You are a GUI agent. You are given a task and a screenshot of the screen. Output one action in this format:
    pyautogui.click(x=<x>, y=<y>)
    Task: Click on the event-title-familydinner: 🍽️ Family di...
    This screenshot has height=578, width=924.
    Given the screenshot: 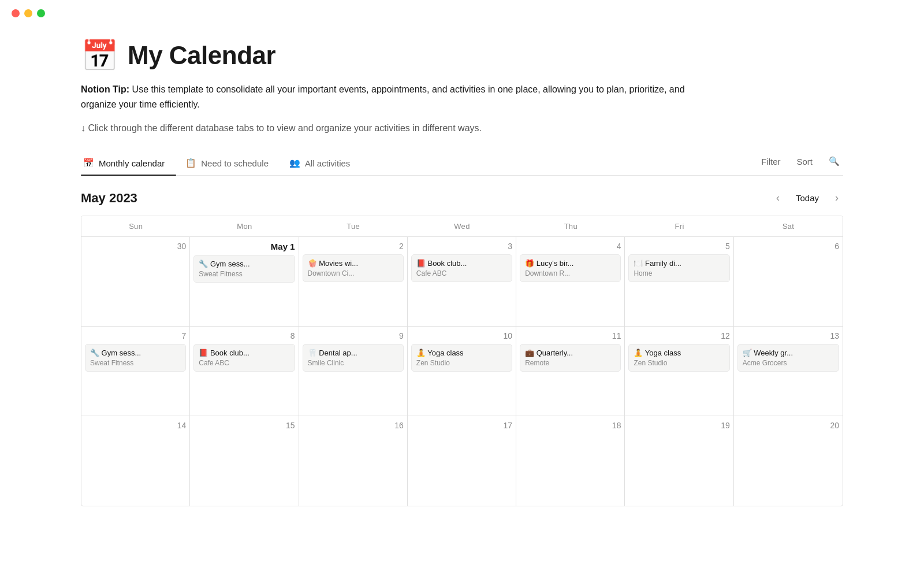 What is the action you would take?
    pyautogui.click(x=679, y=264)
    